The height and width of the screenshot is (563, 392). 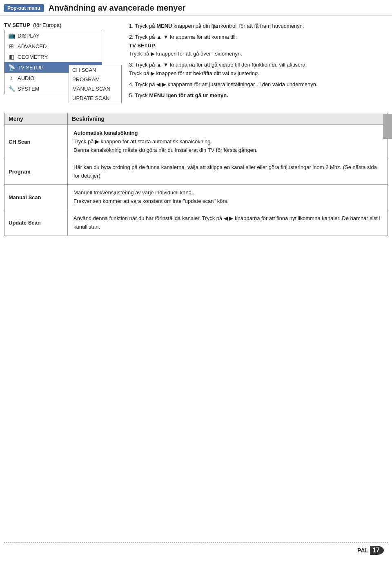 I want to click on audio-icon: ♪, so click(x=11, y=78).